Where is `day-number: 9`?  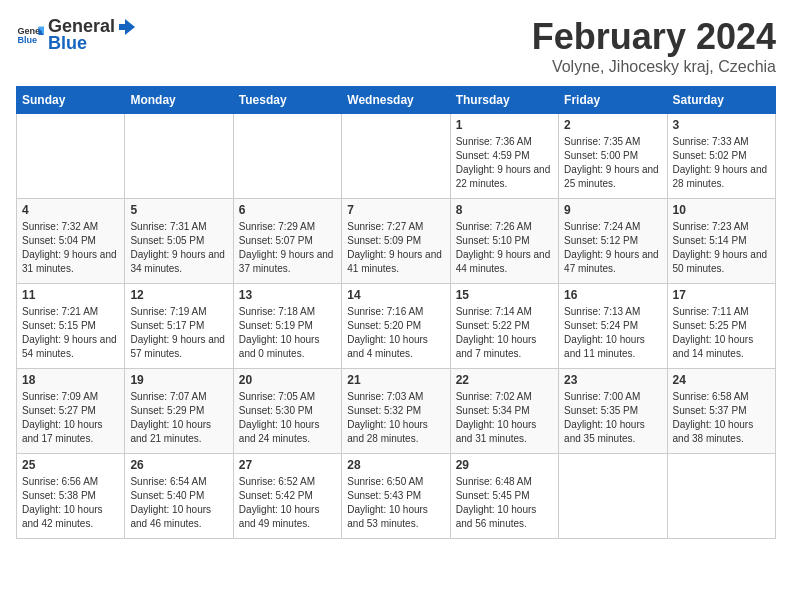
day-number: 9 is located at coordinates (612, 210).